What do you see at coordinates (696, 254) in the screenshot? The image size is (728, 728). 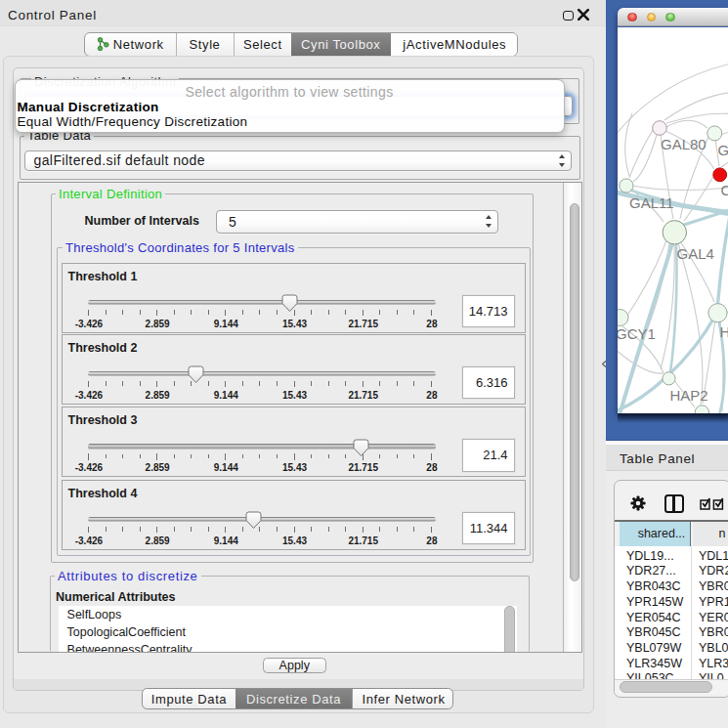 I see `svg-text: GAL4` at bounding box center [696, 254].